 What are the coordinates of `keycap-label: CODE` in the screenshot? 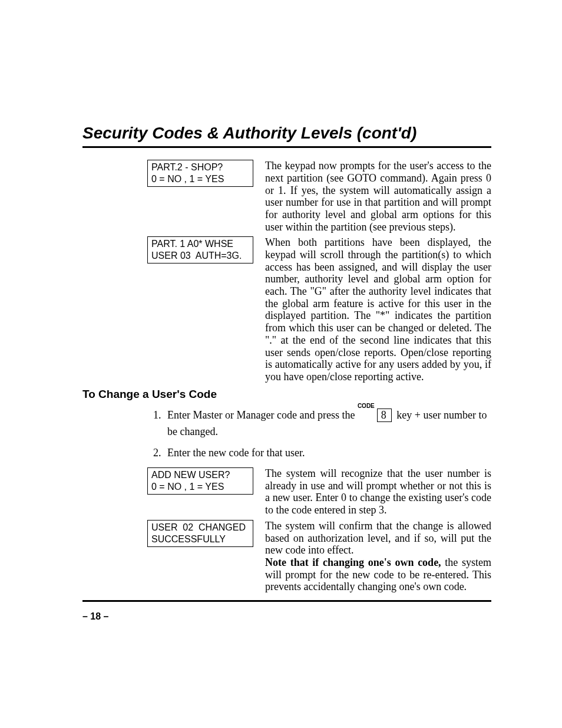 It's located at (366, 406).